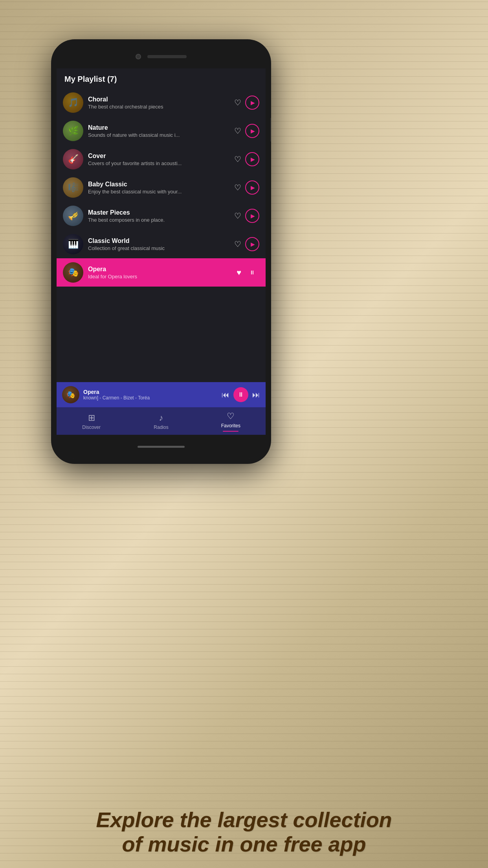  Describe the element at coordinates (252, 188) in the screenshot. I see `play-button-baby: ▶` at that location.